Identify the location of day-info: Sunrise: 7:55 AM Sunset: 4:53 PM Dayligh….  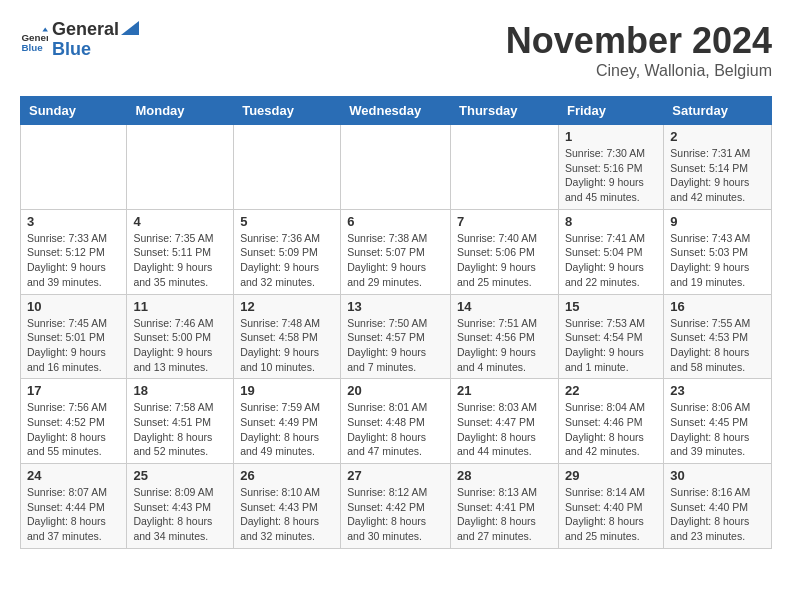
(718, 346).